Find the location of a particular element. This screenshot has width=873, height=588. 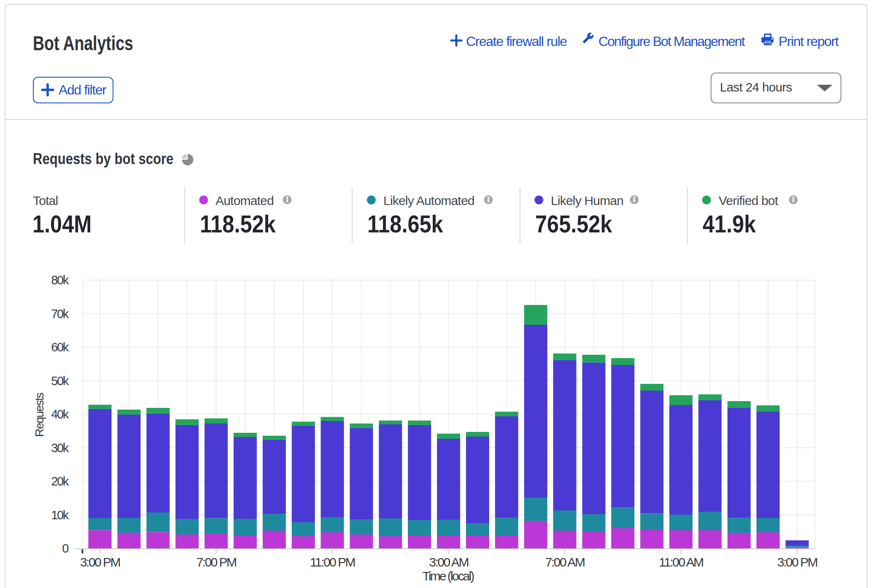

svg-text: 11:00 AM is located at coordinates (681, 562).